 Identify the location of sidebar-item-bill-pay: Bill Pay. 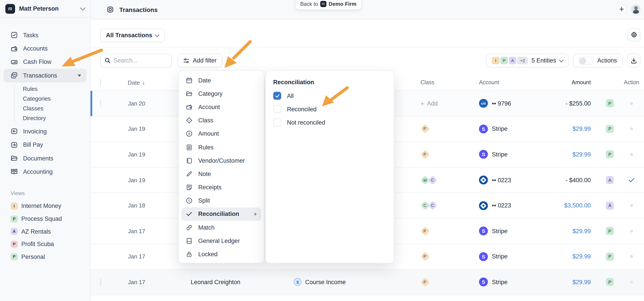
(45, 145).